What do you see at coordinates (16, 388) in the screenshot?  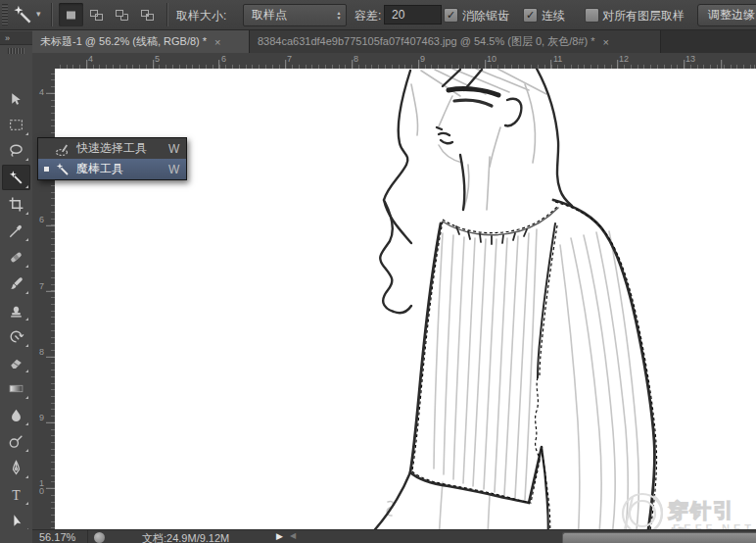 I see `gradient-tool` at bounding box center [16, 388].